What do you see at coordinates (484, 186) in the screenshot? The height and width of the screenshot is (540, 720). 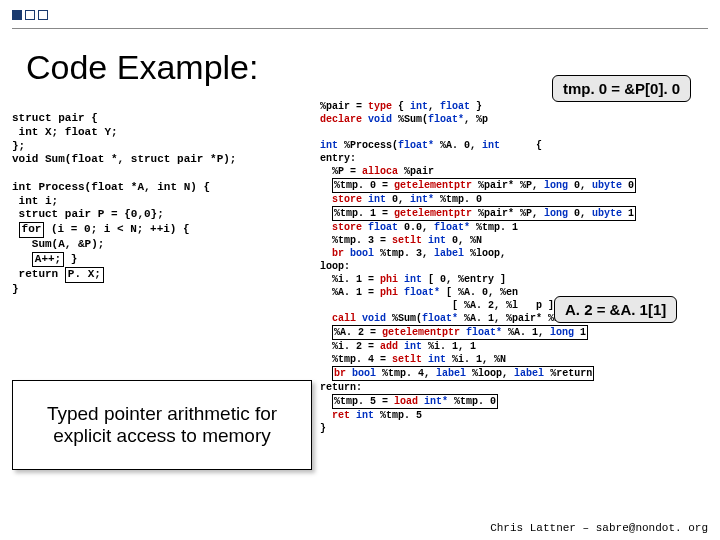 I see `ir-highlight: %tmp. 0 = getelementptr %pair* %P, long …` at bounding box center [484, 186].